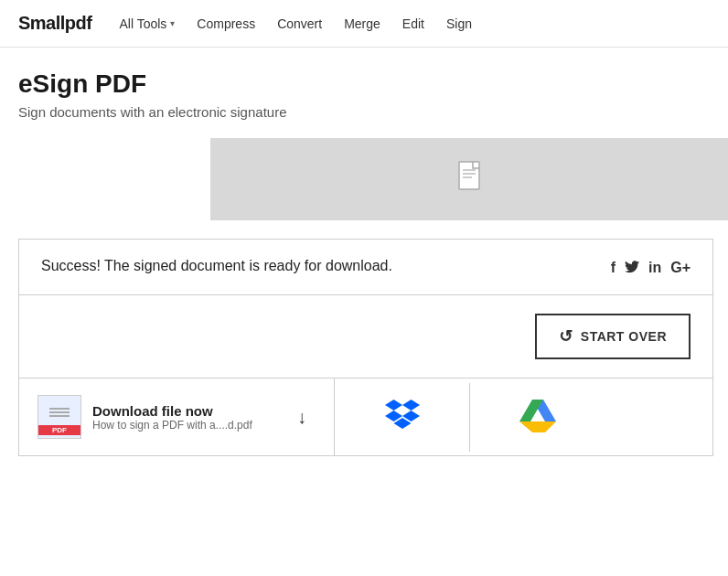 Image resolution: width=728 pixels, height=576 pixels. Describe the element at coordinates (538, 417) in the screenshot. I see `drive-section` at that location.